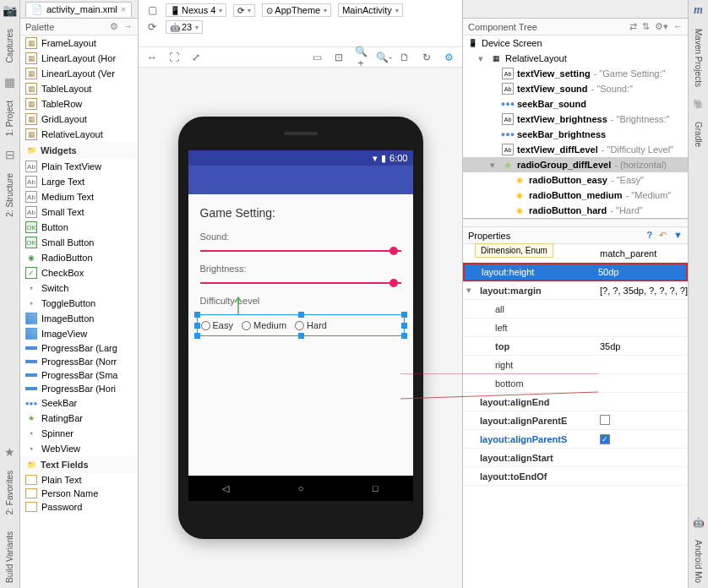 The width and height of the screenshot is (708, 588). Describe the element at coordinates (79, 403) in the screenshot. I see `palette-item: ●●●SeekBar` at that location.